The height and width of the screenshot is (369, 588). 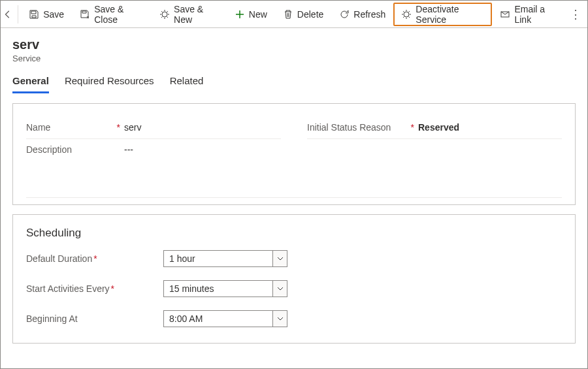 I want to click on status-label: Initial Status Reason*, so click(x=363, y=127).